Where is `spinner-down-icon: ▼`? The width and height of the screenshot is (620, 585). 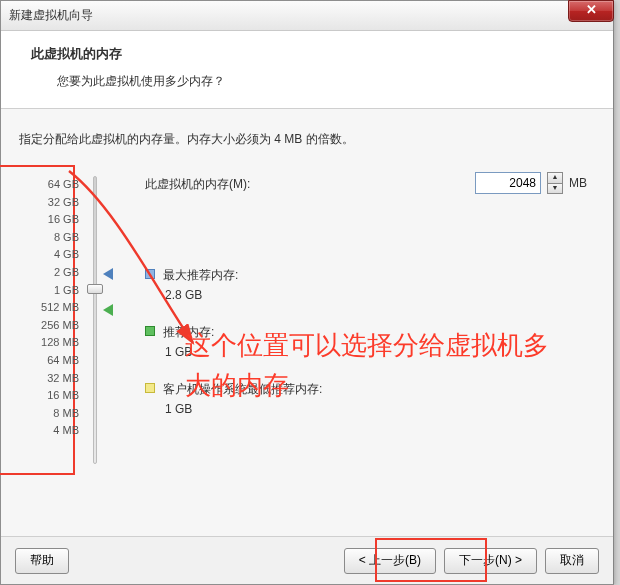
spinner-down-icon: ▼ is located at coordinates (555, 188).